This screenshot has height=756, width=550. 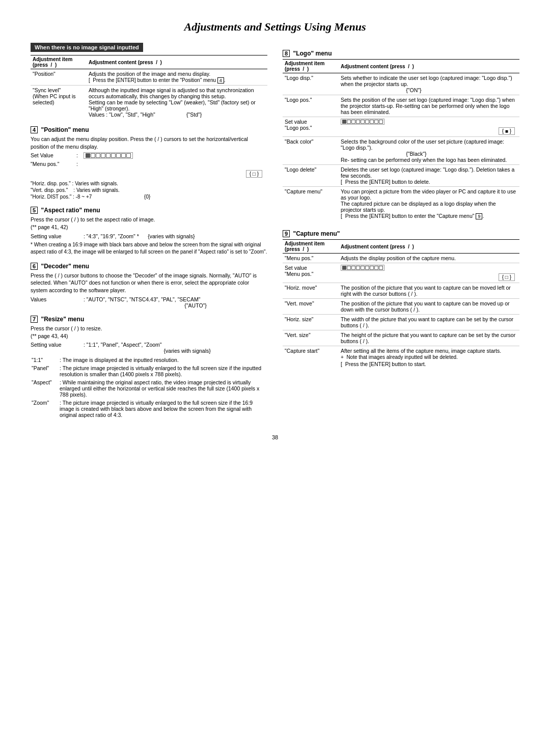 I want to click on content-vert-move: The position of the picture that you wan…, so click(x=429, y=306).